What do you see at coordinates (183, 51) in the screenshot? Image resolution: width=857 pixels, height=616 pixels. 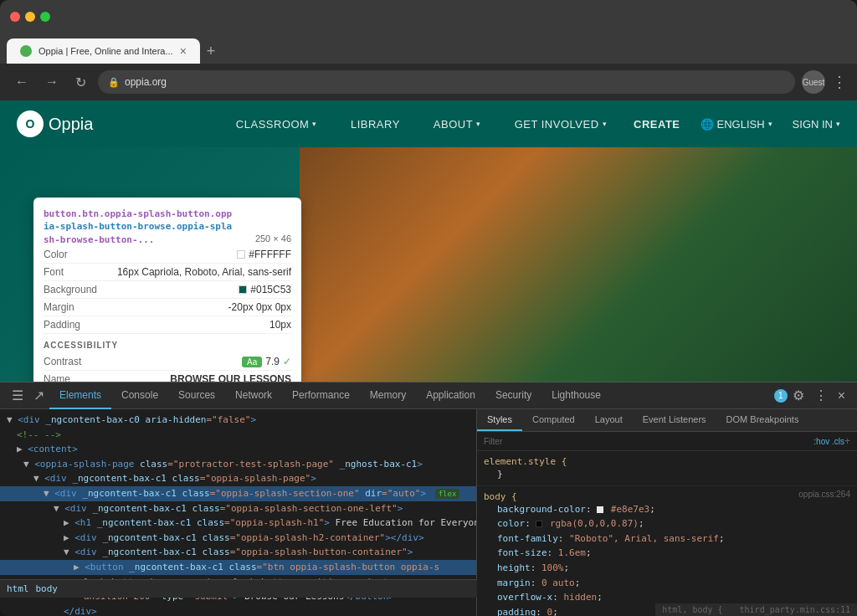 I see `tab-close-button: ×` at bounding box center [183, 51].